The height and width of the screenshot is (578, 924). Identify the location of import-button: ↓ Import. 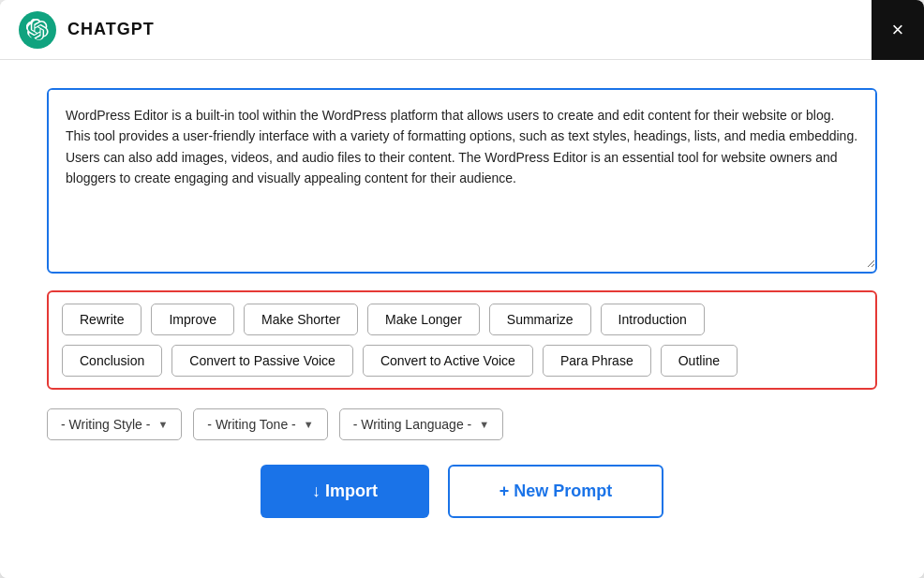
(345, 491).